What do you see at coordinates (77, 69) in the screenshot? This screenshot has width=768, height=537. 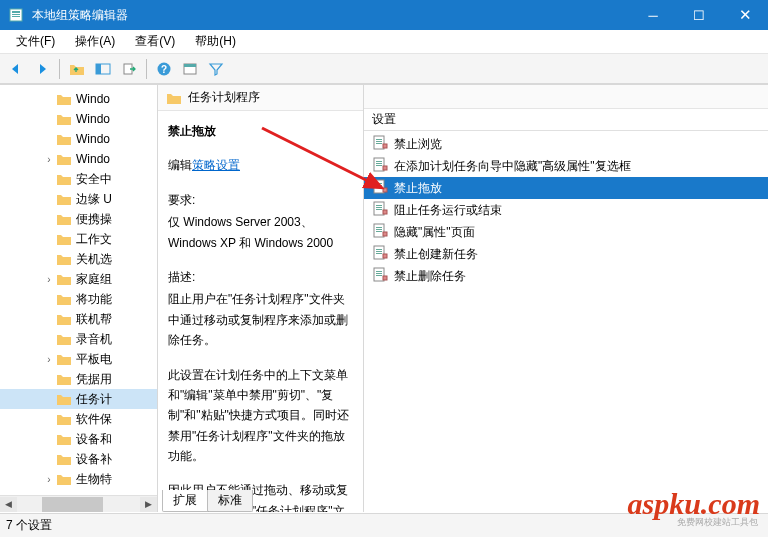 I see `up-folder-button` at bounding box center [77, 69].